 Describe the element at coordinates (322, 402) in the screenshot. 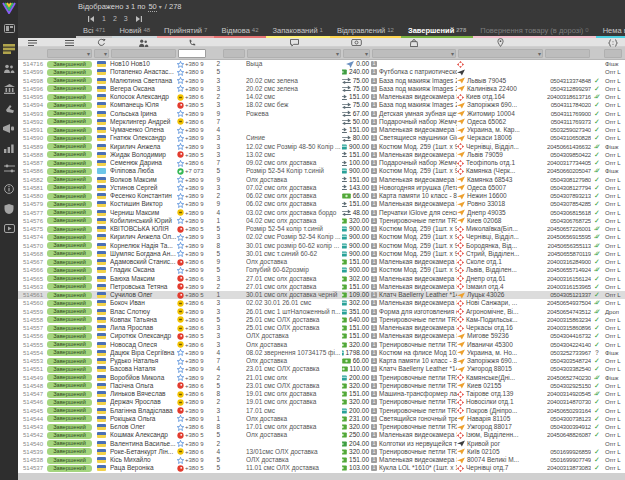

I see `table-row: 514546 Завершений Держач Ярослав +380 9 …` at that location.